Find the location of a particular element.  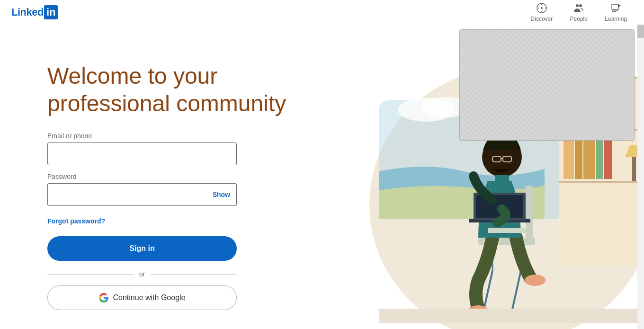

google-button-label: Continue with Google is located at coordinates (150, 298).